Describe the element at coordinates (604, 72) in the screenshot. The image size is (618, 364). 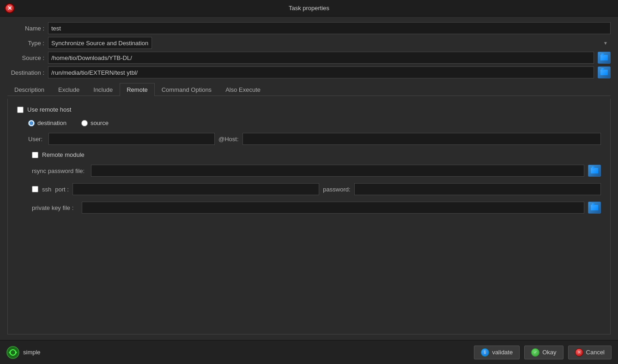
I see `destination-browse-button` at that location.